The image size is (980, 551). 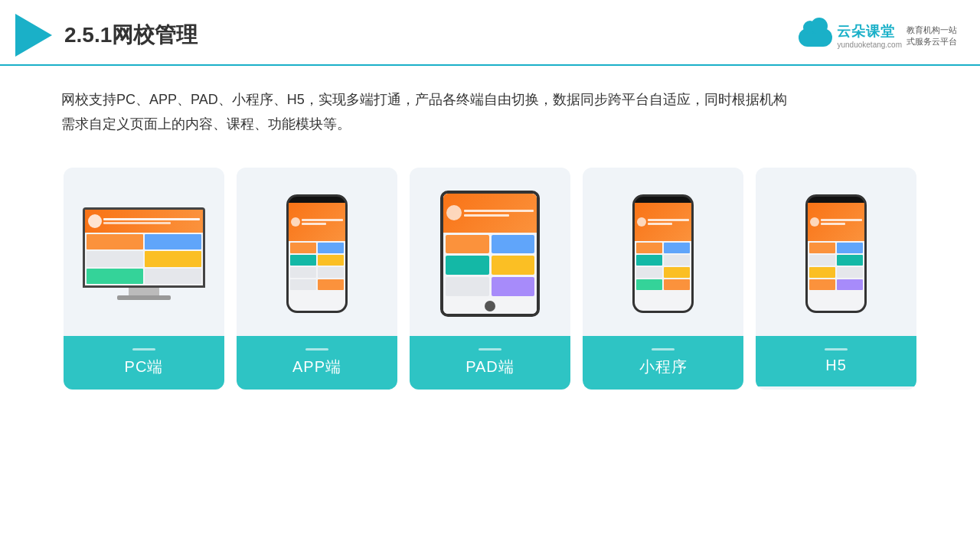 I want to click on mini-text-line1, so click(x=668, y=220).